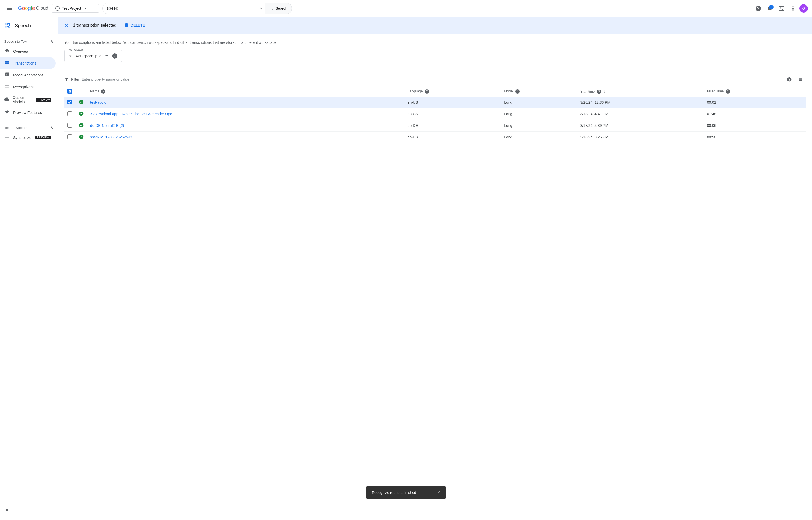 This screenshot has width=812, height=520. Describe the element at coordinates (7, 75) in the screenshot. I see `model-adaptations-icon` at that location.